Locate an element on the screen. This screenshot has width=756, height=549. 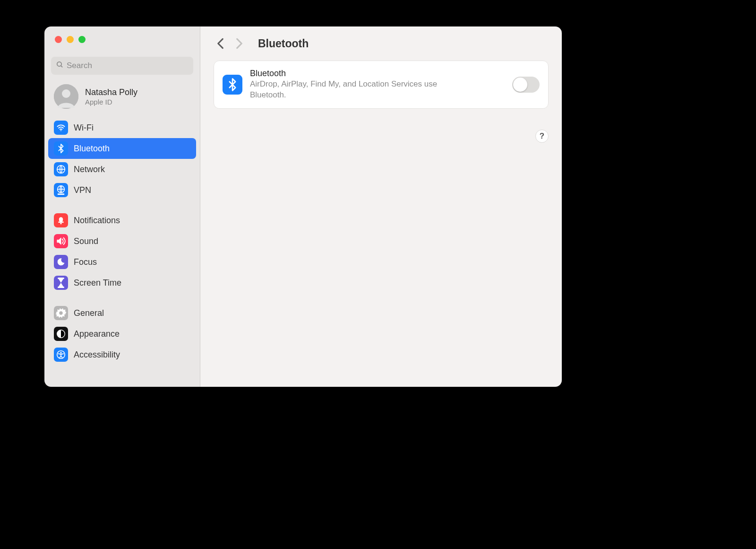
forward-button is located at coordinates (239, 44).